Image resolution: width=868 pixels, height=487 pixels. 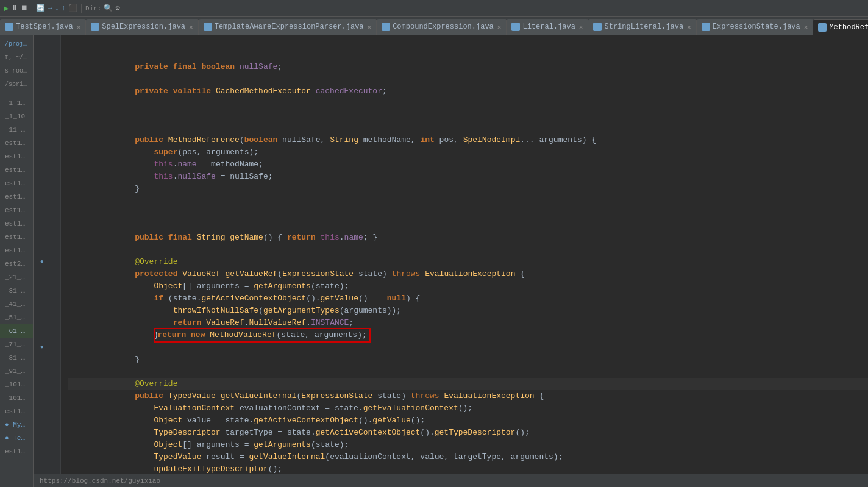 I want to click on sidebar-item-1100: _1_100, so click(x=16, y=103).